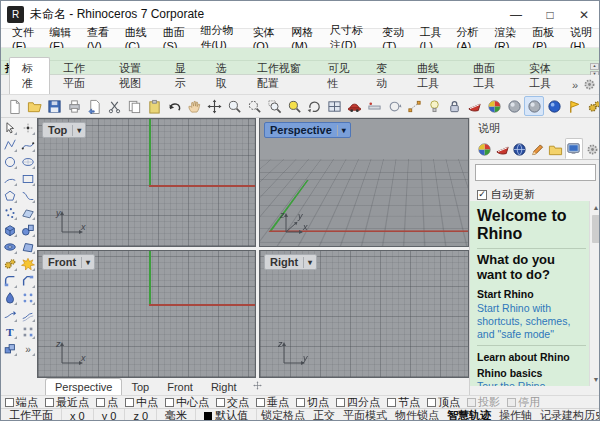  What do you see at coordinates (130, 402) in the screenshot?
I see `osnap-checkbox-中点` at bounding box center [130, 402].